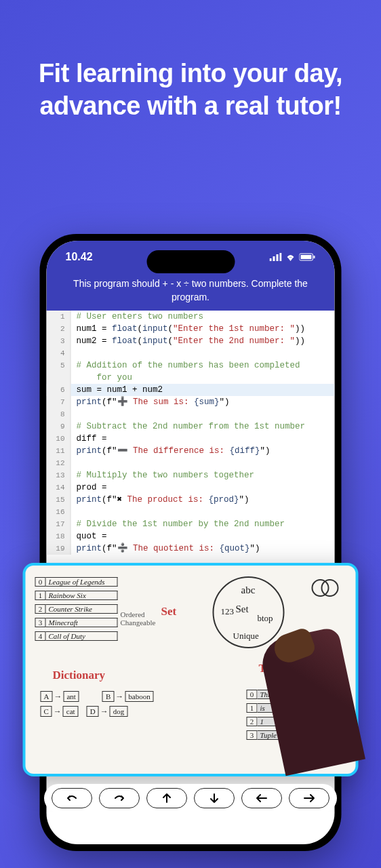 The height and width of the screenshot is (868, 381). Describe the element at coordinates (249, 612) in the screenshot. I see `set-circle: abc Set 123 btop Unique` at that location.